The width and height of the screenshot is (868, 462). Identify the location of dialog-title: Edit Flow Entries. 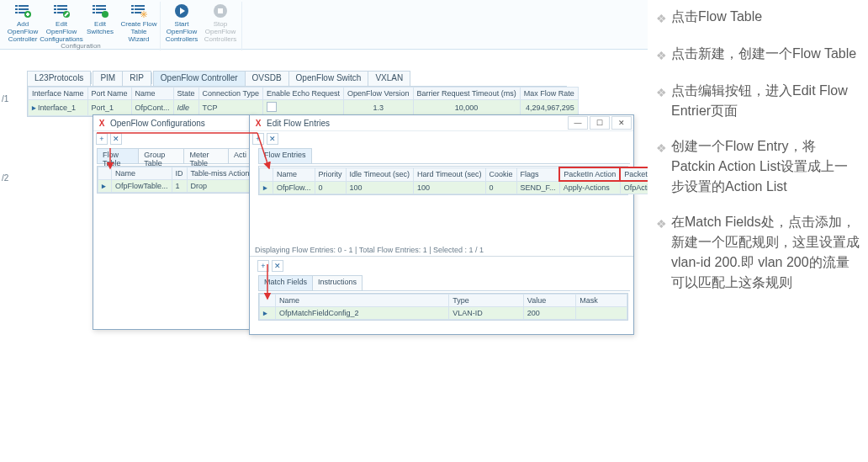
(298, 123).